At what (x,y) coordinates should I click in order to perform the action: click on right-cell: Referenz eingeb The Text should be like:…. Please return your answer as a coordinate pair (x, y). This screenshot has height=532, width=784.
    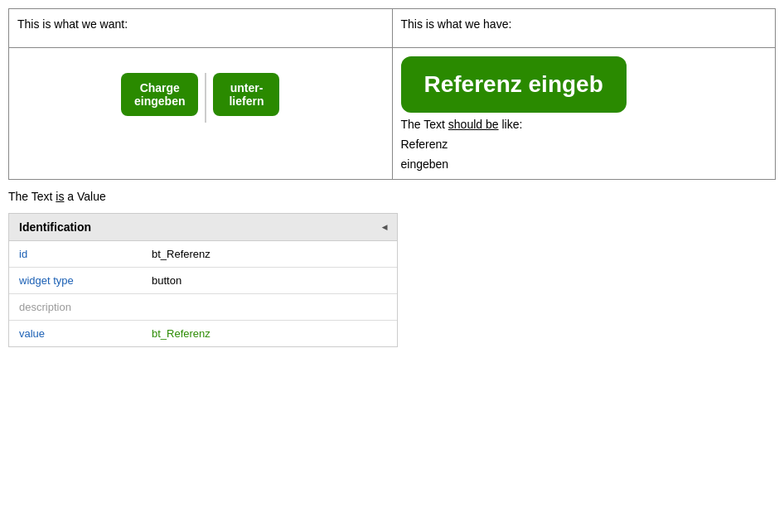
    Looking at the image, I should click on (584, 114).